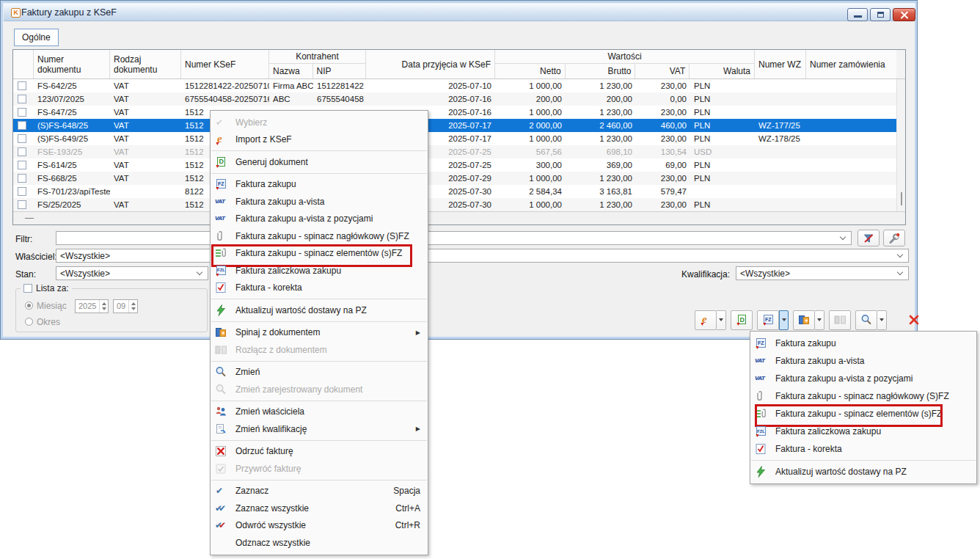  I want to click on popup-menu-item-faktura-zakupu-spinacz-nag-wkowy-s-fz: Faktura zakupu - spinacz nagłówkowy (S)F…, so click(863, 396).